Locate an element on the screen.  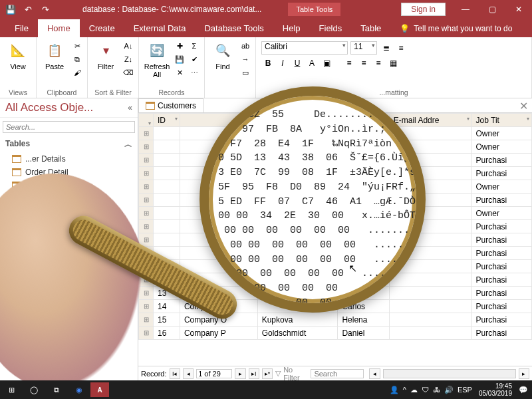
underline-icon: U is located at coordinates (297, 63).